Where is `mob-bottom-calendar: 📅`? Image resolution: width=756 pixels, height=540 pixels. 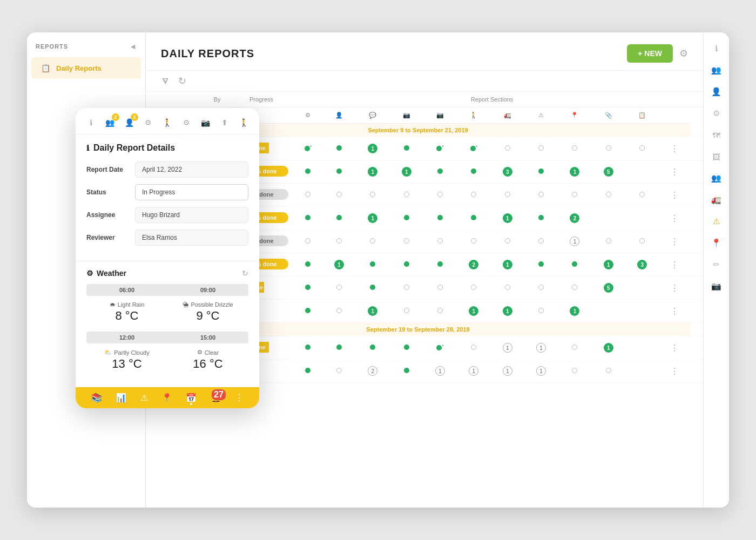 mob-bottom-calendar: 📅 is located at coordinates (191, 397).